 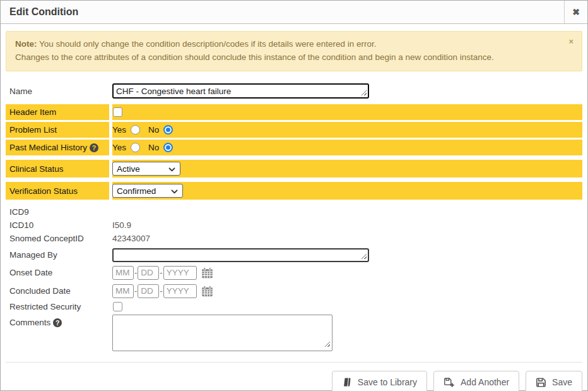 I want to click on problem-list-no-label: No, so click(x=154, y=130).